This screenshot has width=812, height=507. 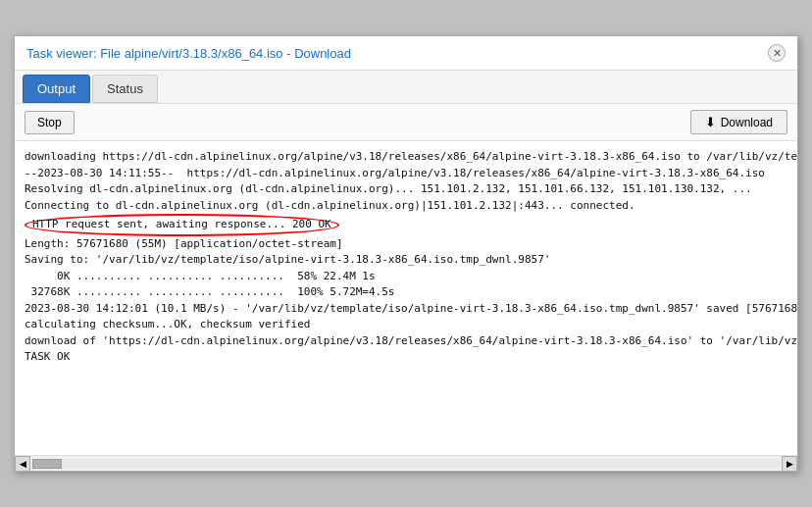 I want to click on output-line: --2023-08-30 14:11:55-- https://dl-cdn.a…, so click(x=406, y=175).